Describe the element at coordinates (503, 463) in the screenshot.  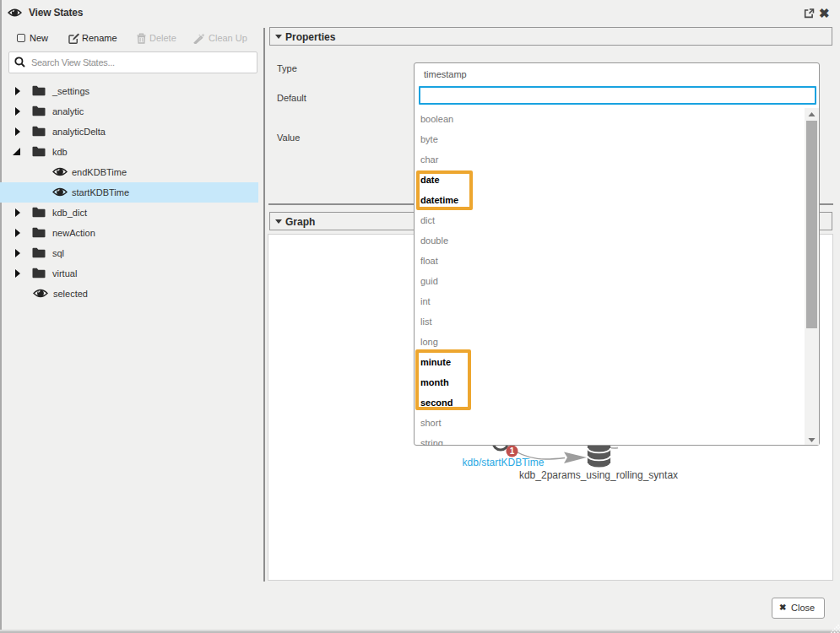
I see `svg-text: kdb/startKDBTime` at that location.